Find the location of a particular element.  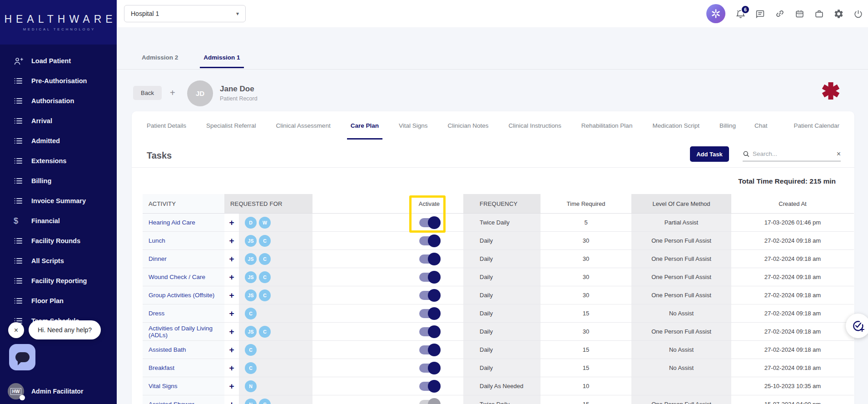

cell-activate is located at coordinates (388, 223).